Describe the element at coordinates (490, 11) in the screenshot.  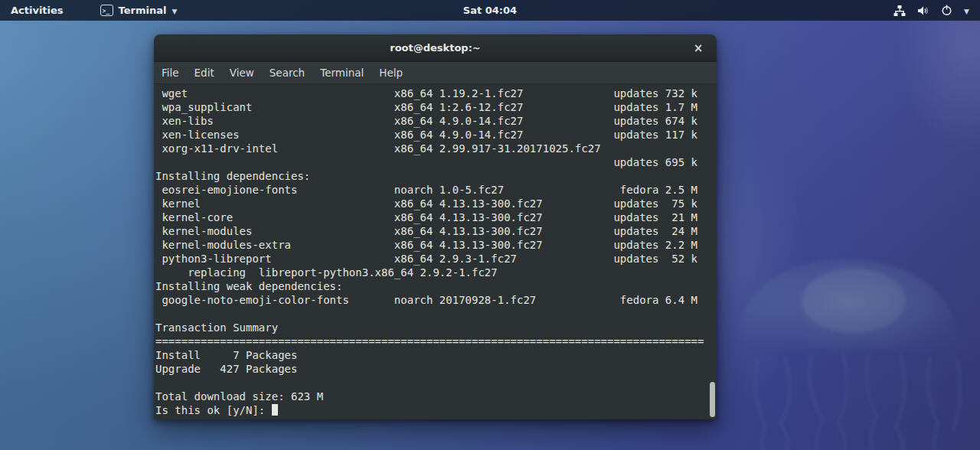
I see `gnome-top-bar: Activities >_ Terminal ▼ Sat 04:04 ▼` at that location.